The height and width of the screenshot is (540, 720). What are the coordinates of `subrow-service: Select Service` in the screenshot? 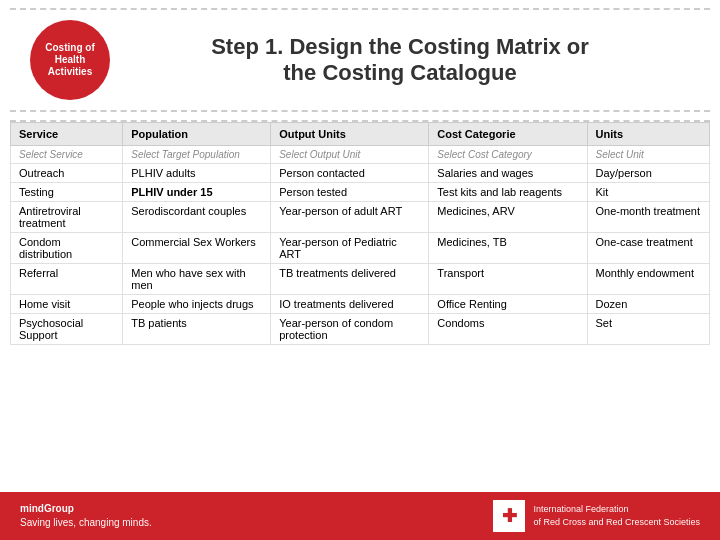 It's located at (67, 155).